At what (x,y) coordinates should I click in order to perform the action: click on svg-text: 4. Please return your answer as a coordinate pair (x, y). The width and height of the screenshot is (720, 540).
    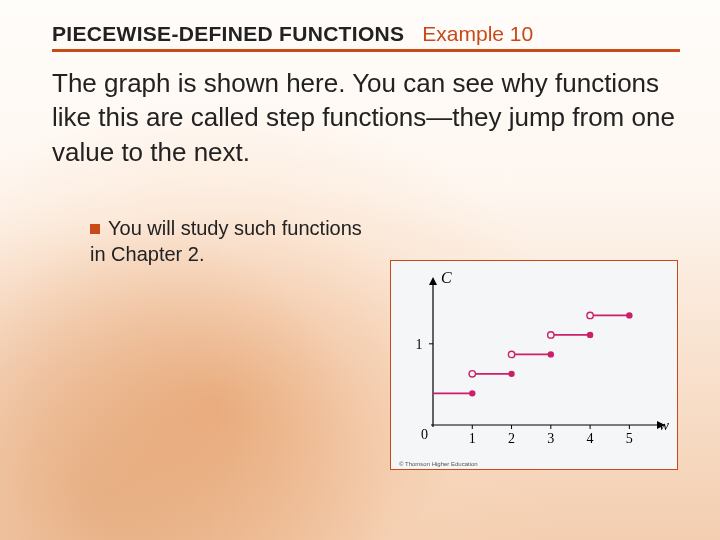
    Looking at the image, I should click on (590, 438).